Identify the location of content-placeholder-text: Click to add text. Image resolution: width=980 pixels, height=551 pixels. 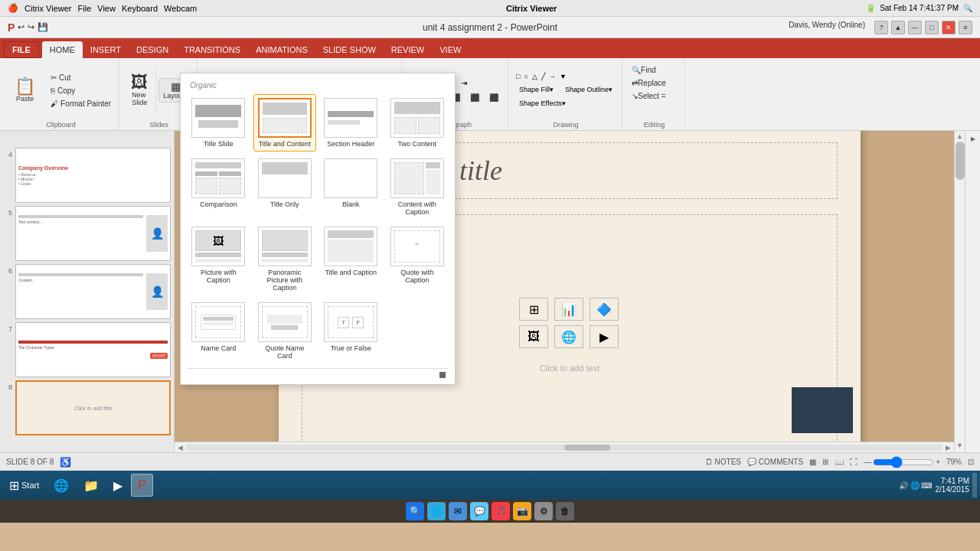
(570, 368).